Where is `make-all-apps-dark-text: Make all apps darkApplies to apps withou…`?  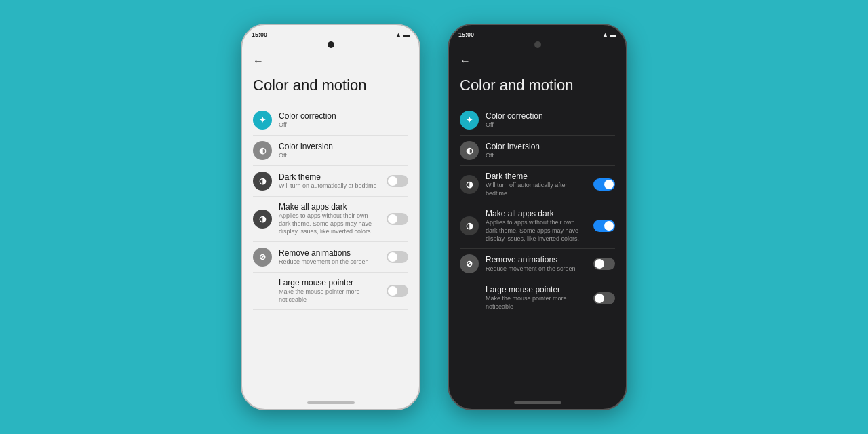
make-all-apps-dark-text: Make all apps darkApplies to apps withou… is located at coordinates (330, 219).